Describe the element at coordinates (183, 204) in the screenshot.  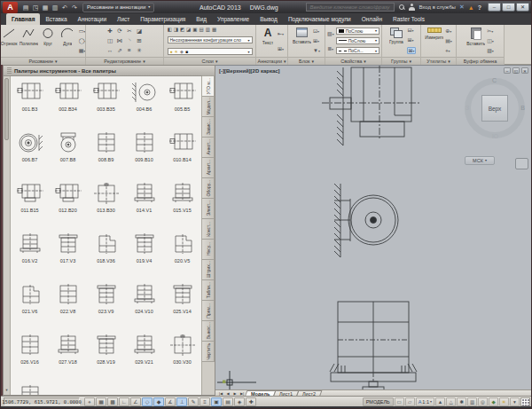
I see `palette-item: 015.V15` at that location.